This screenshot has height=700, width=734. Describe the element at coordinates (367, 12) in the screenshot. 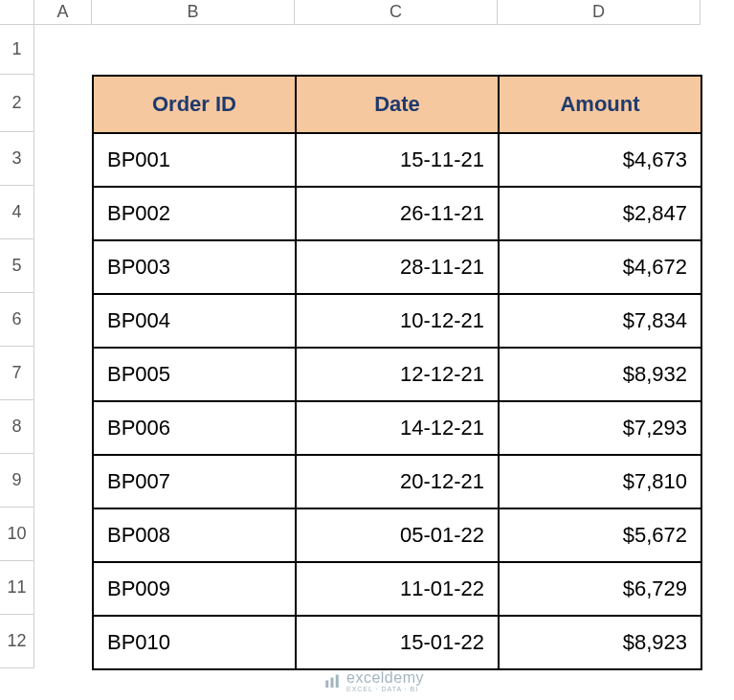

I see `column-header-row: A B C D` at that location.